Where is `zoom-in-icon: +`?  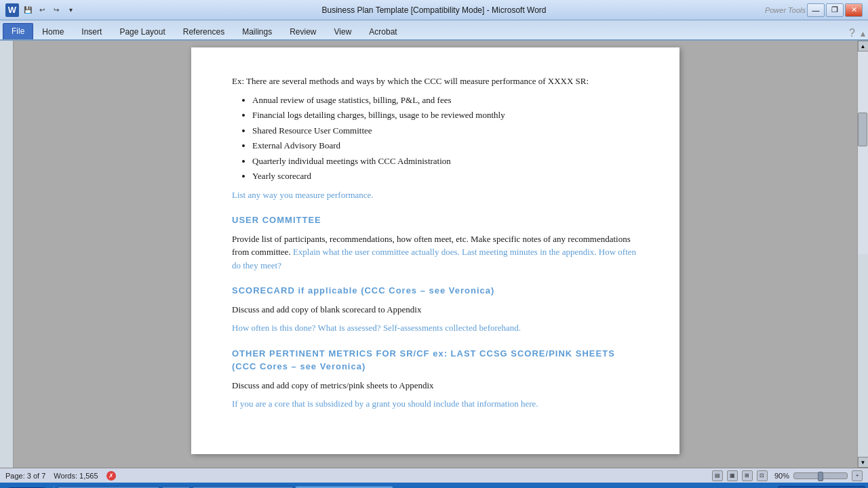 zoom-in-icon: + is located at coordinates (857, 476).